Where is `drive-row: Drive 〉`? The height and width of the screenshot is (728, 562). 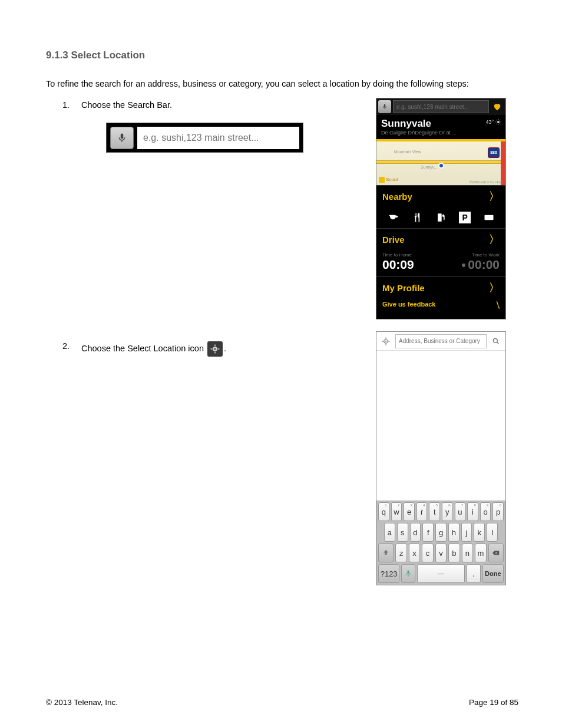 drive-row: Drive 〉 is located at coordinates (441, 239).